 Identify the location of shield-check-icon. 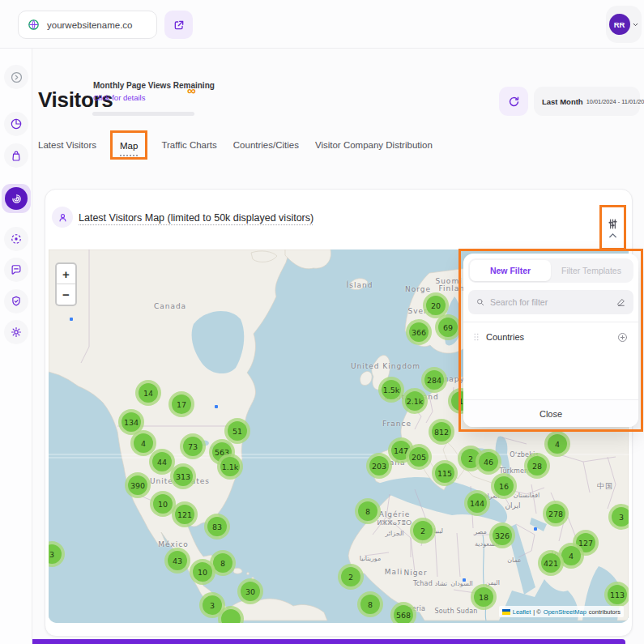
(16, 301).